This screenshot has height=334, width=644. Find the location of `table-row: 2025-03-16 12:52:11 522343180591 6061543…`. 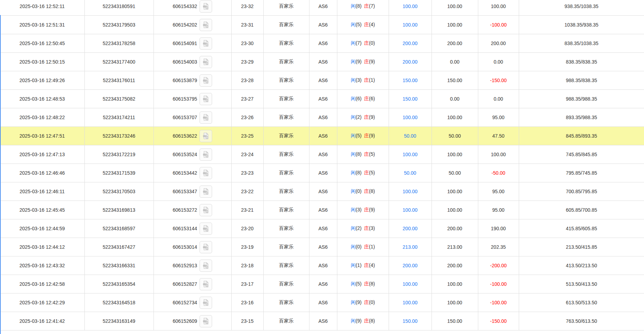

table-row: 2025-03-16 12:52:11 522343180591 6061543… is located at coordinates (322, 8).